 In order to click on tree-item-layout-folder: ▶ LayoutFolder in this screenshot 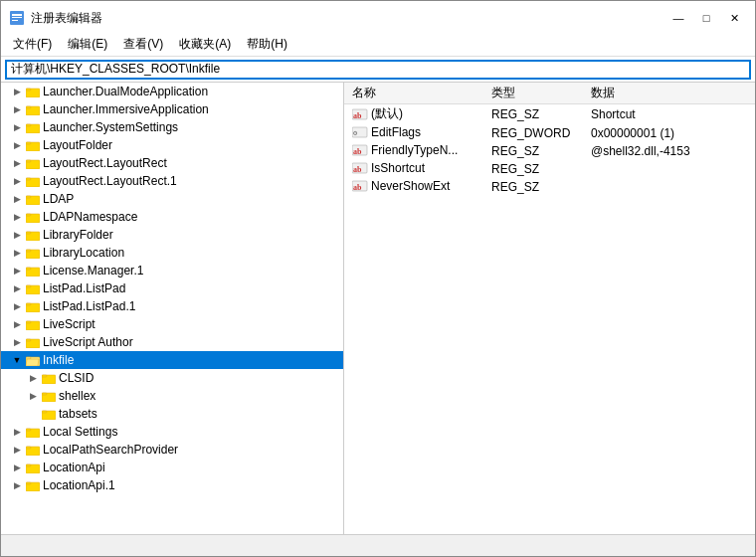, I will do `click(172, 145)`.